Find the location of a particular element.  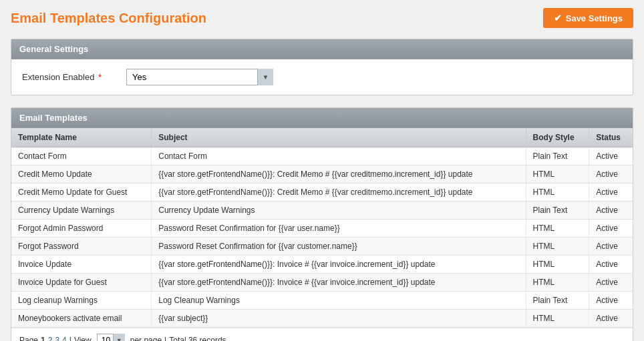

table-row: Contact FormContact FormPlain TextActive is located at coordinates (322, 156).